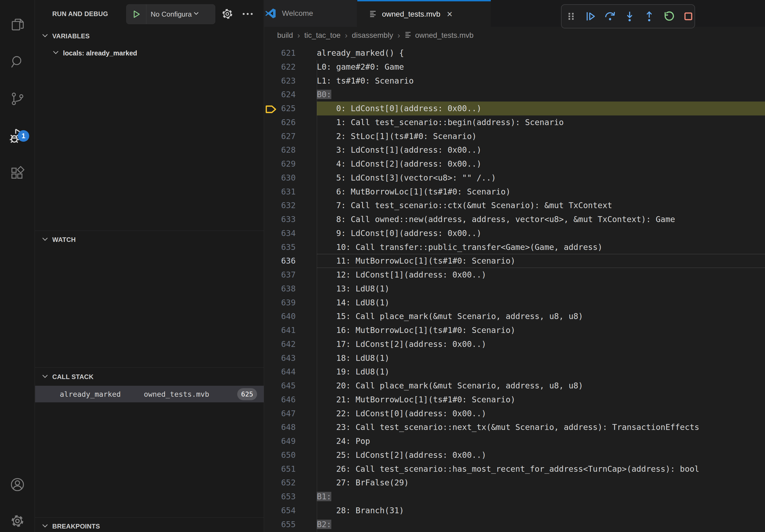 This screenshot has height=532, width=765. I want to click on breadcrumb-item-tic-tac-toe: tic_tac_toe, so click(323, 35).